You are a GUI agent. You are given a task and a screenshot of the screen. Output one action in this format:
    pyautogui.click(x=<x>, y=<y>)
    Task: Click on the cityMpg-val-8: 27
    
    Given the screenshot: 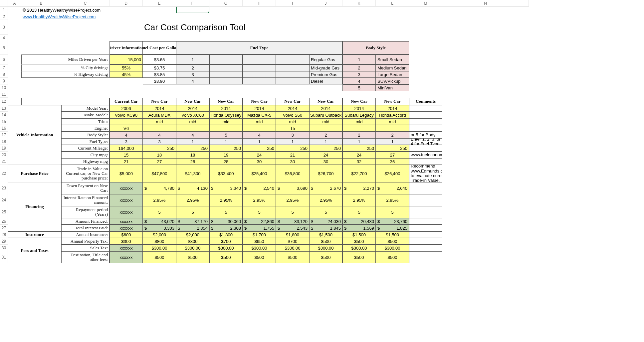 What is the action you would take?
    pyautogui.click(x=392, y=155)
    